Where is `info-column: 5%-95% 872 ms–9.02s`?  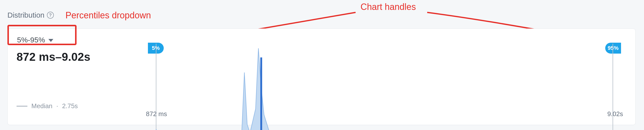
info-column: 5%-95% 872 ms–9.02s is located at coordinates (71, 49).